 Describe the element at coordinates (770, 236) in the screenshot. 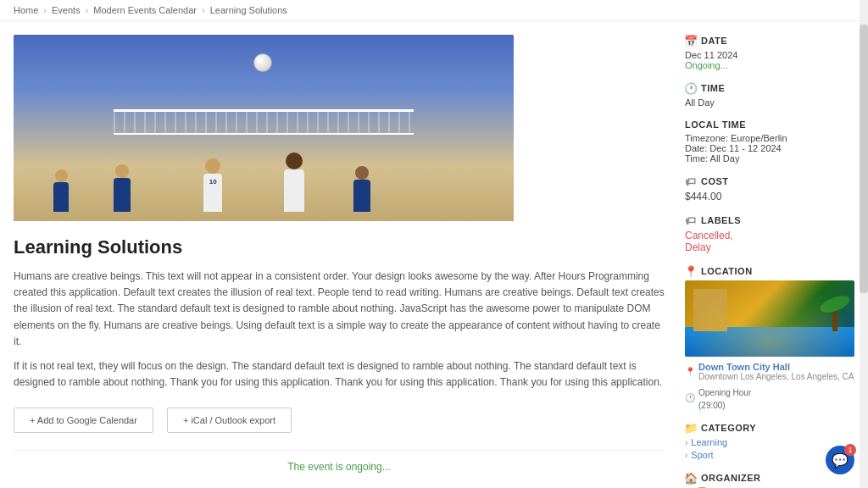

I see `label-cancelled: Cancelled,` at that location.